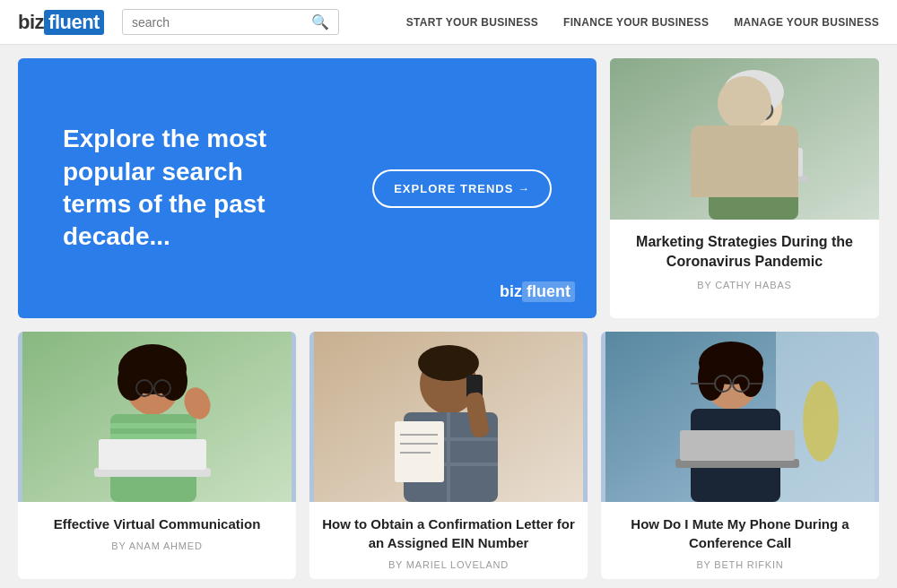 Image resolution: width=897 pixels, height=588 pixels. Describe the element at coordinates (740, 540) in the screenshot. I see `article-card-3-body: How Do I Mute My Phone During a Conferen…` at that location.